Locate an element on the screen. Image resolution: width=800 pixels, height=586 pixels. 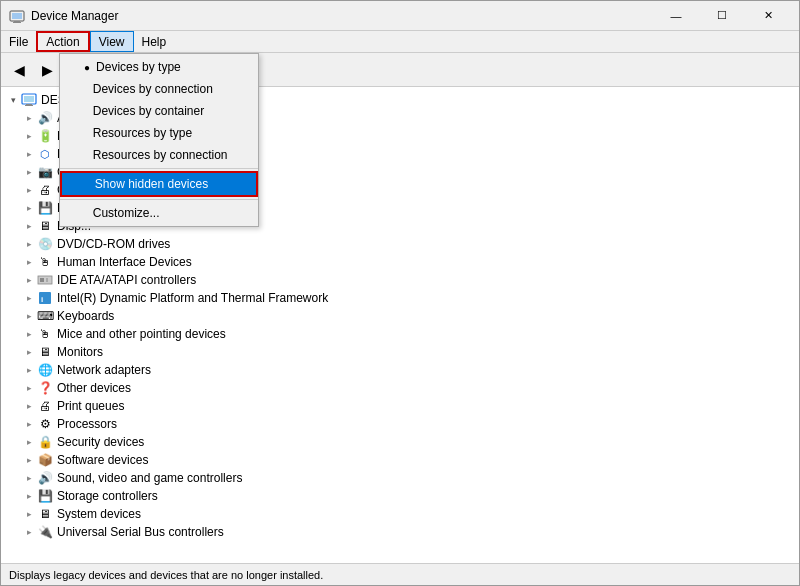
view-dropdown-menu: ● Devices by type Devices by connection … is located at coordinates (159, 140).